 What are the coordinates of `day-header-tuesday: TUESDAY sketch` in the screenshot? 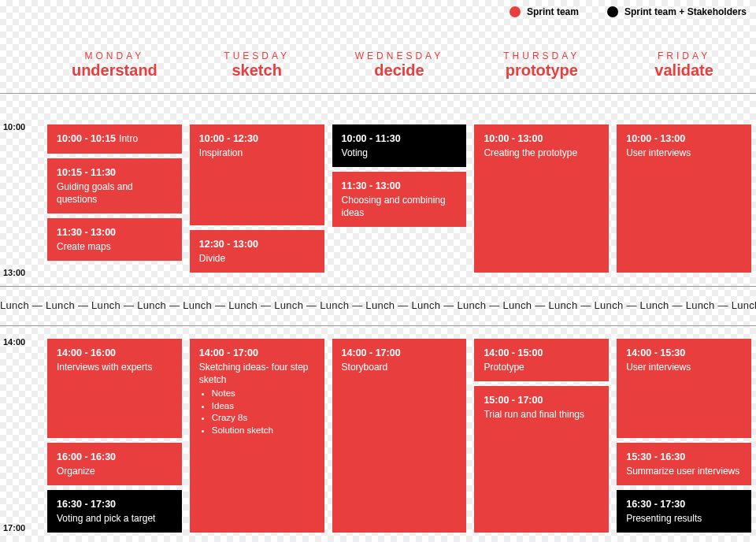 It's located at (257, 65).